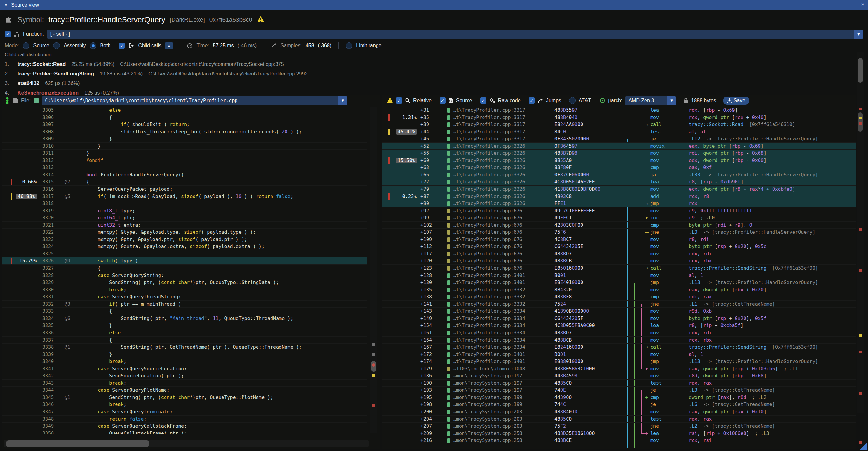 The image size is (868, 451). What do you see at coordinates (93, 46) in the screenshot?
I see `radio-both` at bounding box center [93, 46].